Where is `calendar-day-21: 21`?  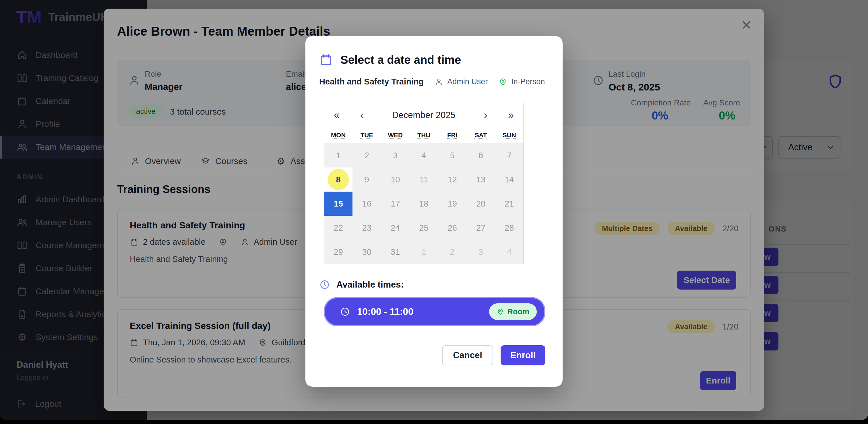
calendar-day-21: 21 is located at coordinates (509, 204).